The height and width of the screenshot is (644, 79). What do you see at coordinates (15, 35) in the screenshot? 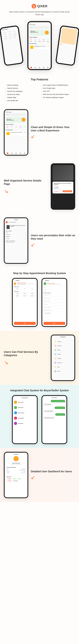
I see `pay-marcado: Marcadopago` at bounding box center [15, 35].